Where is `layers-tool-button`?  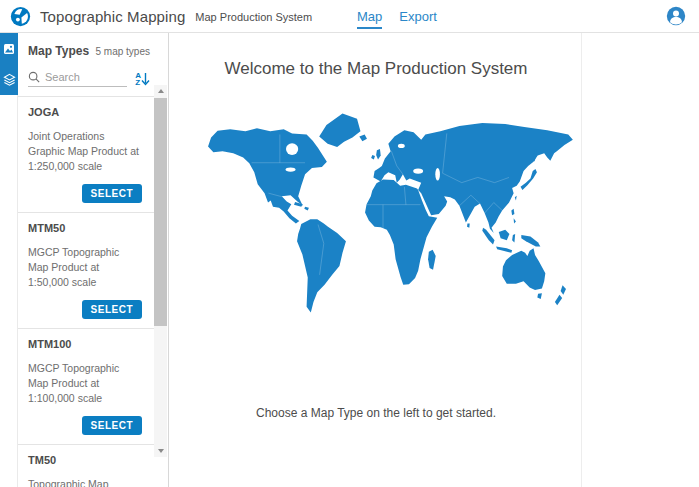 layers-tool-button is located at coordinates (9, 80).